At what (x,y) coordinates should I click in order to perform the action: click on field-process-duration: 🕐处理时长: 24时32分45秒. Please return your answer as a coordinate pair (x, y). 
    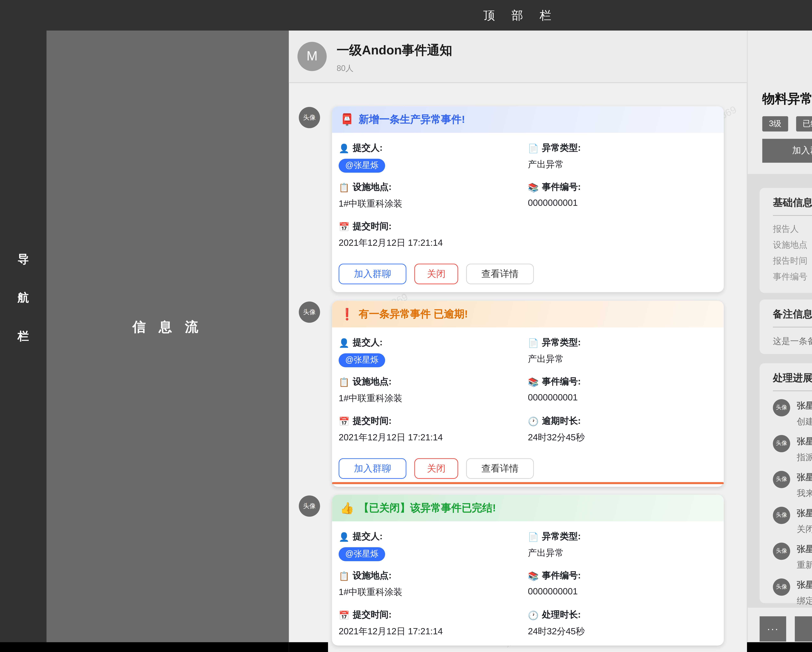
    Looking at the image, I should click on (622, 625).